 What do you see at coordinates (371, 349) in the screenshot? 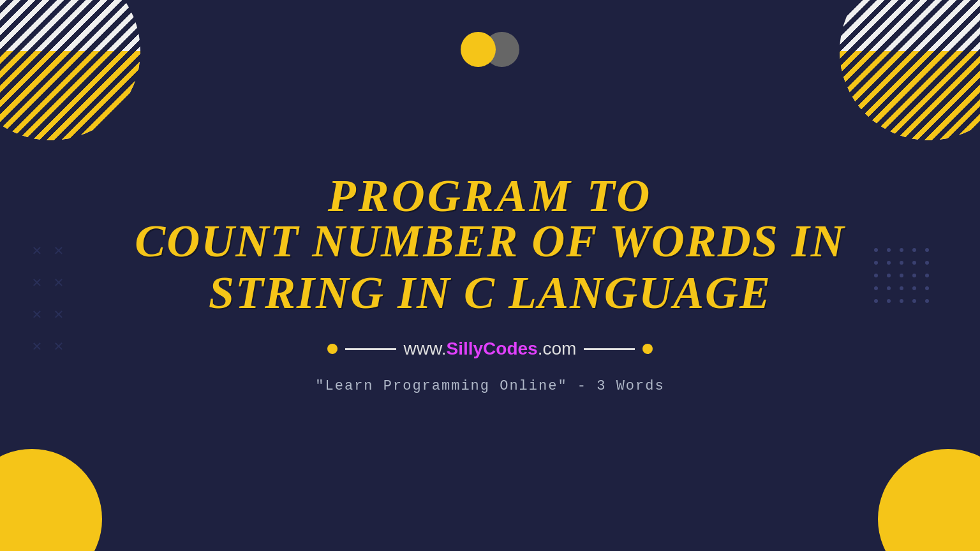
I see `url-line-left` at bounding box center [371, 349].